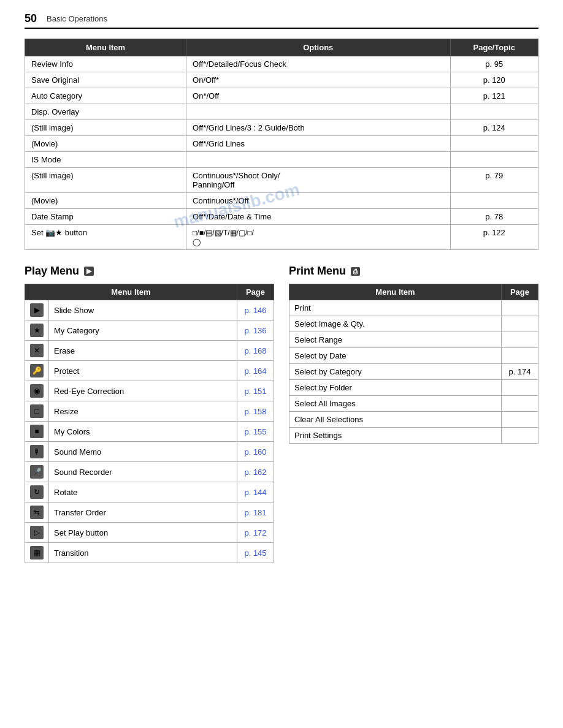  Describe the element at coordinates (414, 308) in the screenshot. I see `list-item: Print` at that location.